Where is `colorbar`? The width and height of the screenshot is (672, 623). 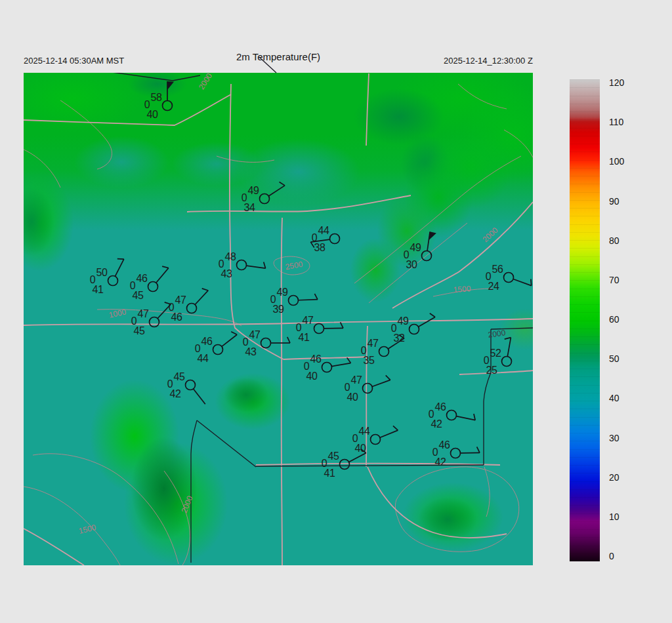
colorbar is located at coordinates (585, 320).